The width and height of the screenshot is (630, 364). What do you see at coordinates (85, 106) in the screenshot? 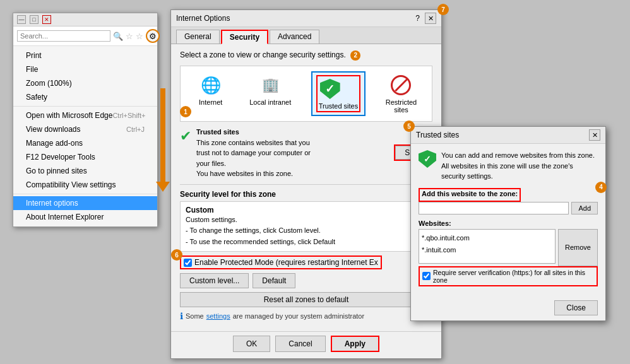
I see `separator` at bounding box center [85, 106].